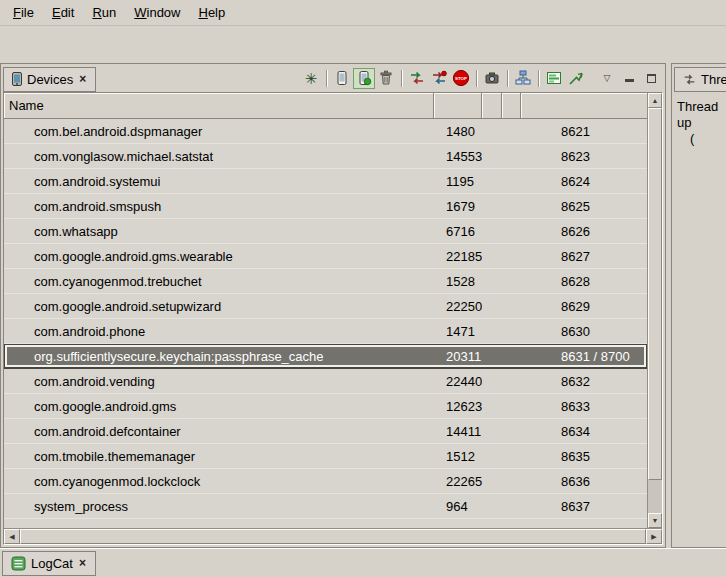  I want to click on tab-threads: Threads, so click(700, 80).